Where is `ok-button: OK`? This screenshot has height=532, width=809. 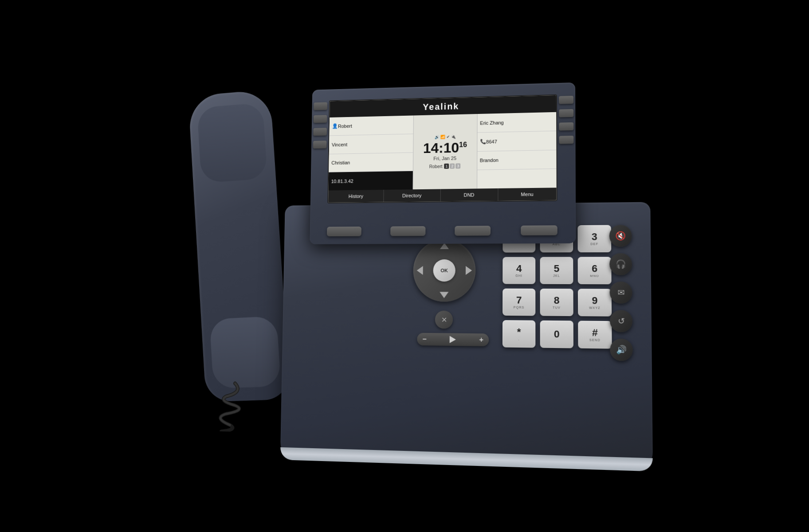 ok-button: OK is located at coordinates (444, 270).